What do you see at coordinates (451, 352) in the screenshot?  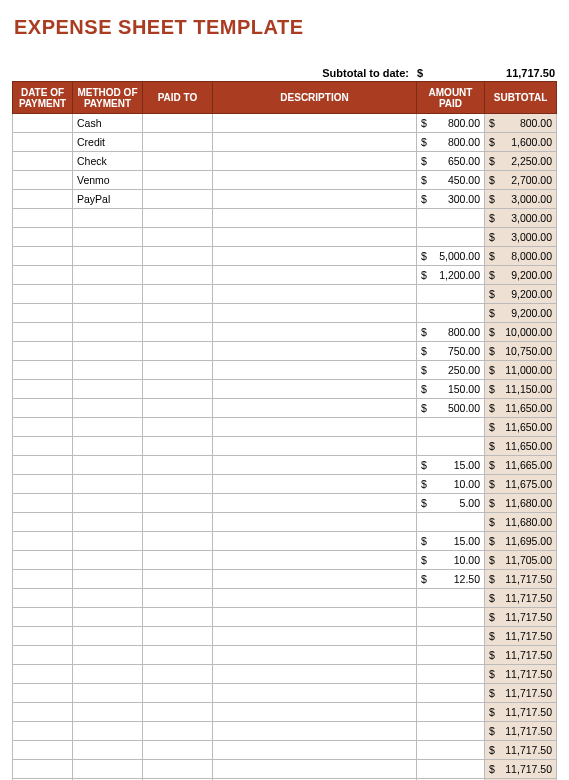 I see `cell-amount: $750.00` at bounding box center [451, 352].